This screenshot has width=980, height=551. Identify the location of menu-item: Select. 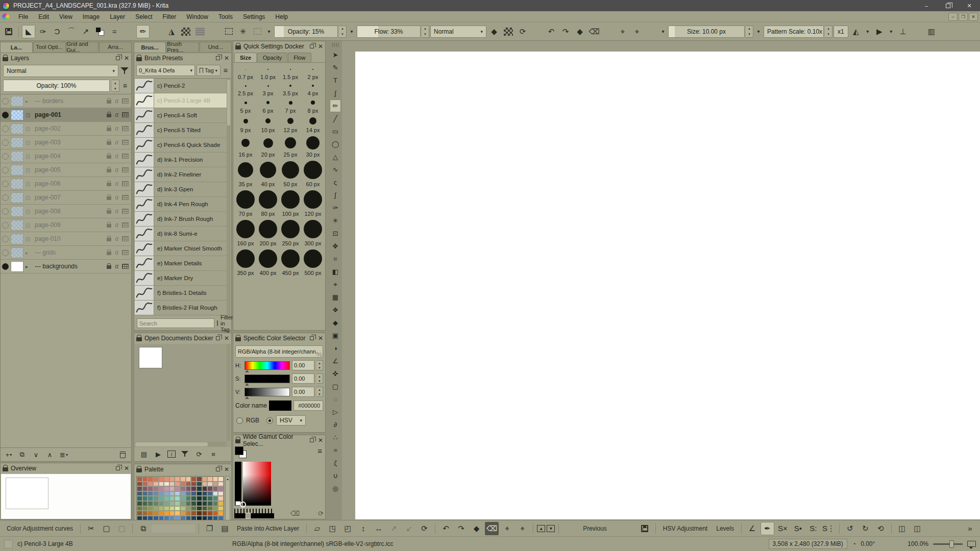
(144, 17).